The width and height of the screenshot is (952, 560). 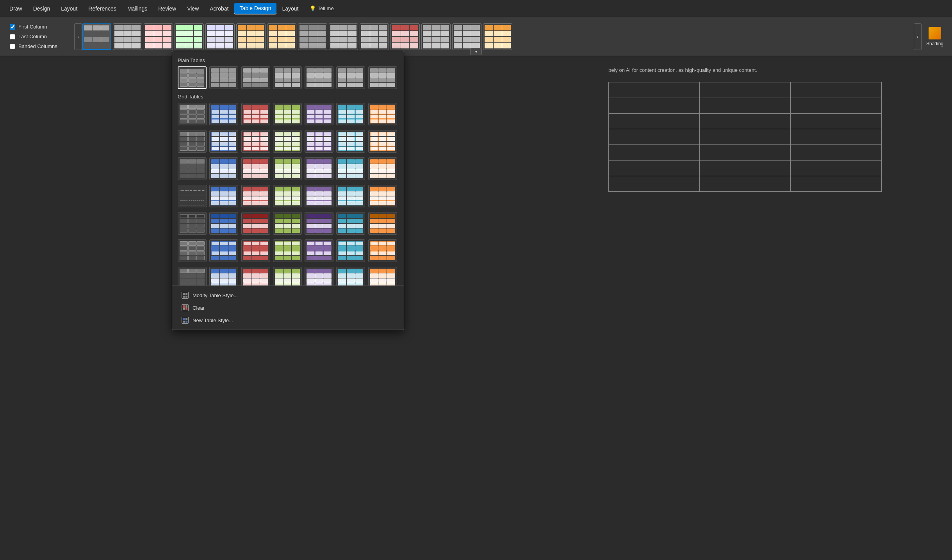 I want to click on menu-acrobat: Acrobat, so click(x=219, y=9).